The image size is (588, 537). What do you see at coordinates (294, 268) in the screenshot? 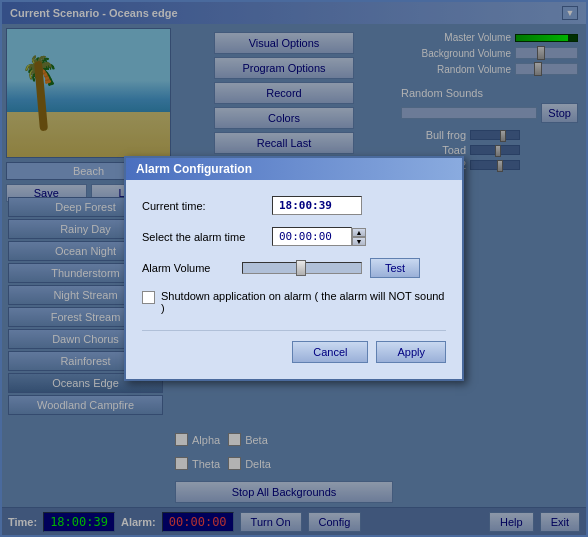
I see `alarm-volume-row: Alarm Volume Test` at bounding box center [294, 268].